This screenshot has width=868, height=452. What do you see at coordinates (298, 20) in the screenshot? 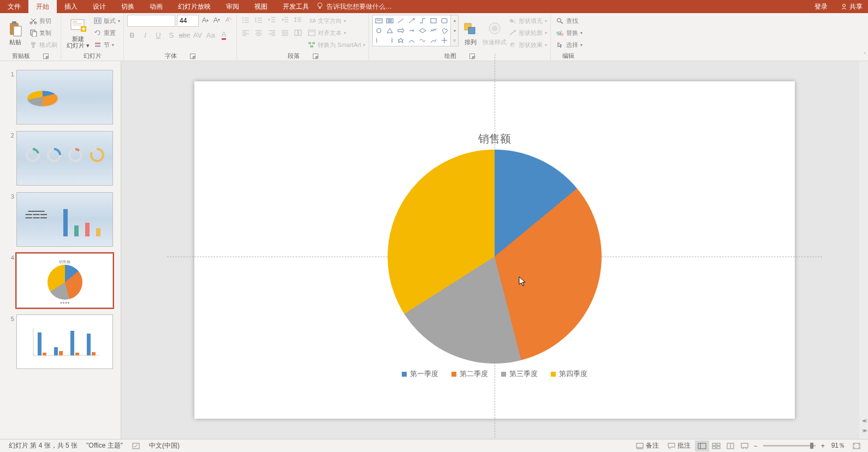
I see `line-spacing-button` at bounding box center [298, 20].